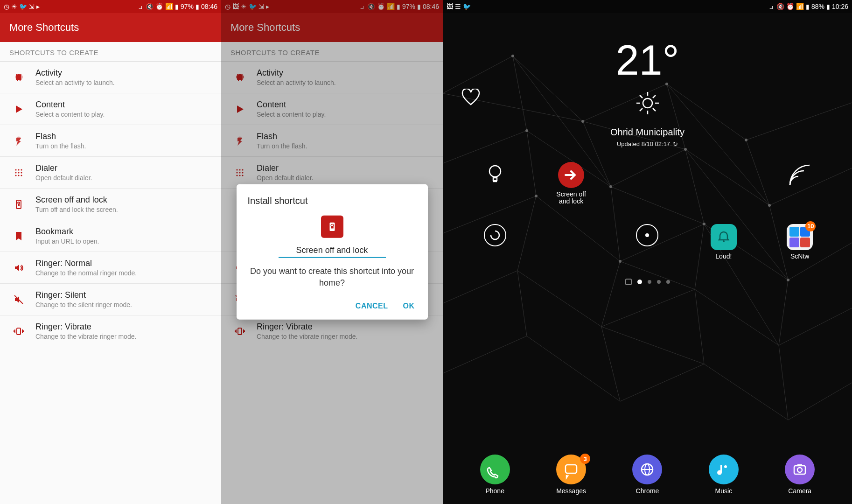 Image resolution: width=852 pixels, height=504 pixels. I want to click on flash-icon, so click(19, 141).